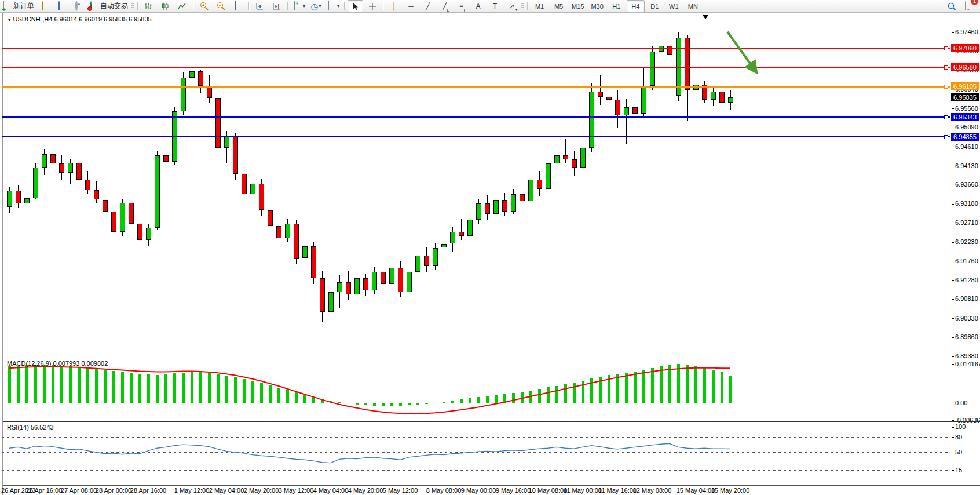  What do you see at coordinates (597, 6) in the screenshot?
I see `timeframe-m30-button: M30` at bounding box center [597, 6].